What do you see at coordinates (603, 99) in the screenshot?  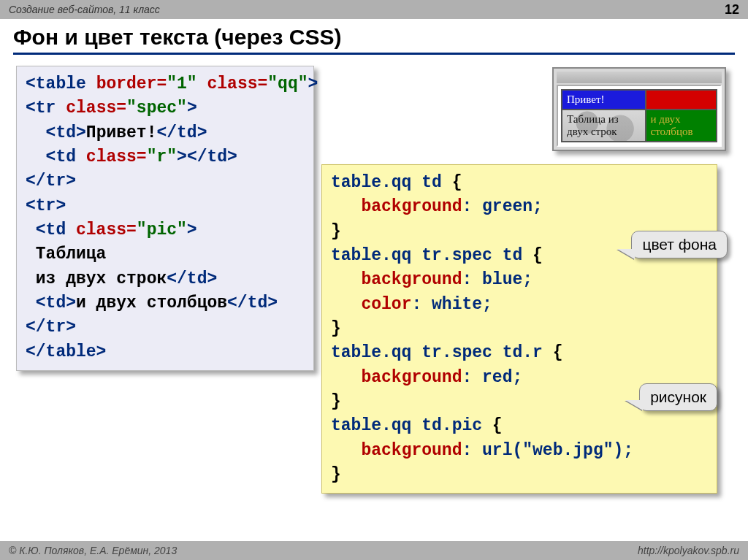 I see `preview-cell-hello: Привет!` at bounding box center [603, 99].